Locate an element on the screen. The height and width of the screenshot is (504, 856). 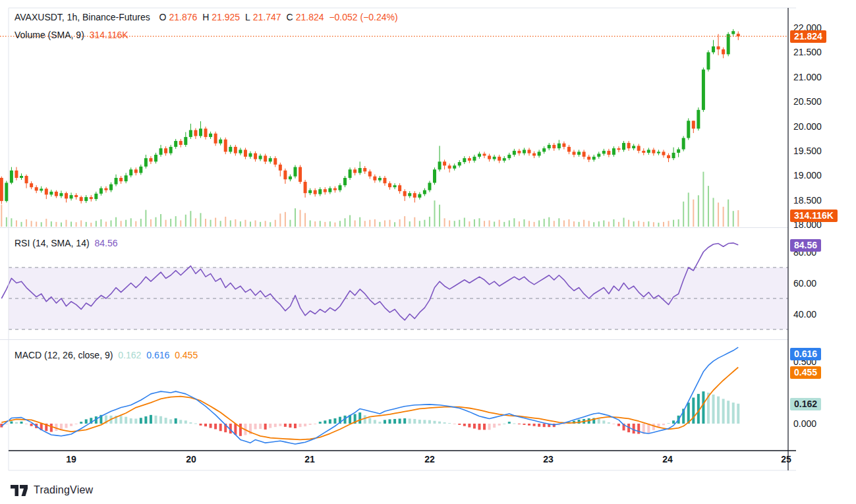
volume-legend: Volume (SMA, 9) 314.116K is located at coordinates (72, 35).